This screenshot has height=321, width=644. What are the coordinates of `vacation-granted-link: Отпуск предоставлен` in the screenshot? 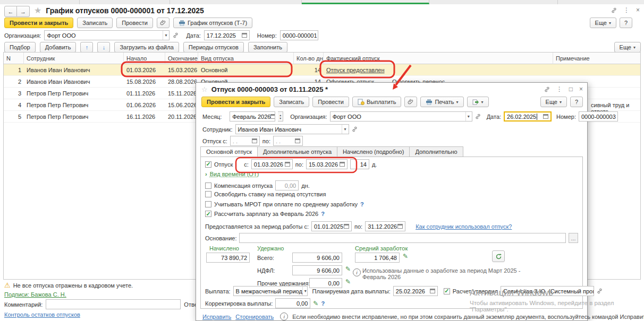 It's located at (355, 70).